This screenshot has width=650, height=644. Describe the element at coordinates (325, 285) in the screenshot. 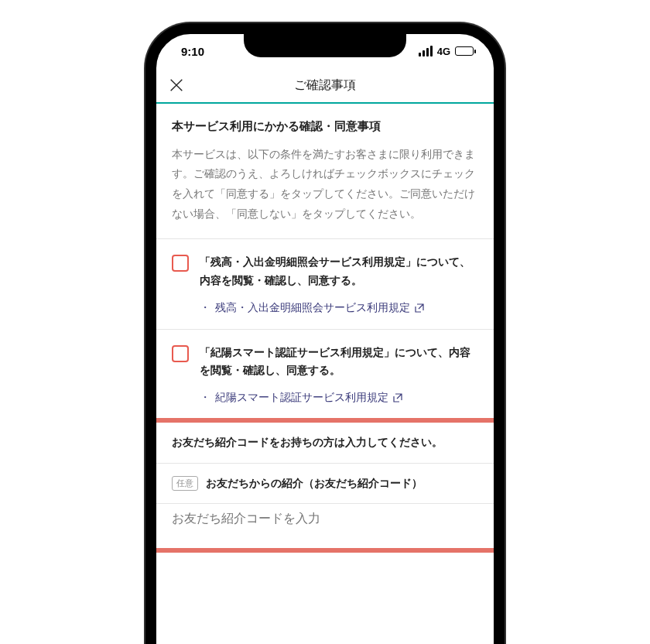

I see `agree-item-1: 「残高・入出金明細照会サービス利用規定」について、内容を閲覧・確認し、同意する。…` at that location.